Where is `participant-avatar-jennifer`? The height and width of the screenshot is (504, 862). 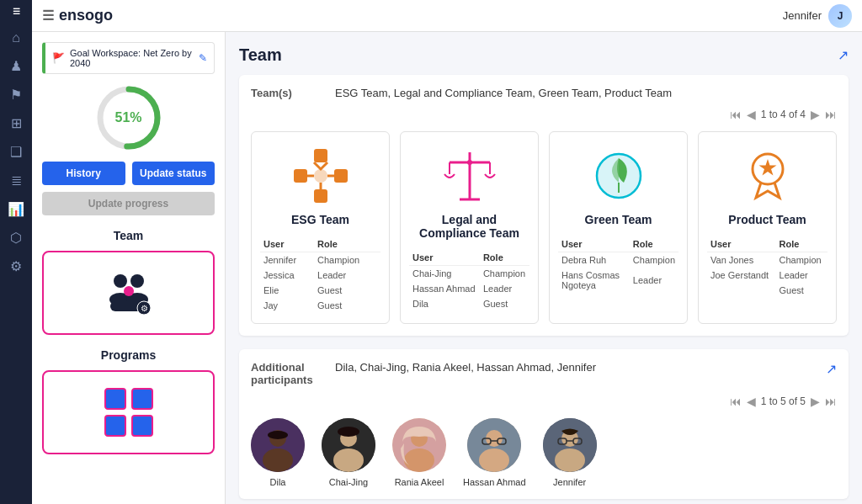
participant-avatar-jennifer is located at coordinates (570, 445).